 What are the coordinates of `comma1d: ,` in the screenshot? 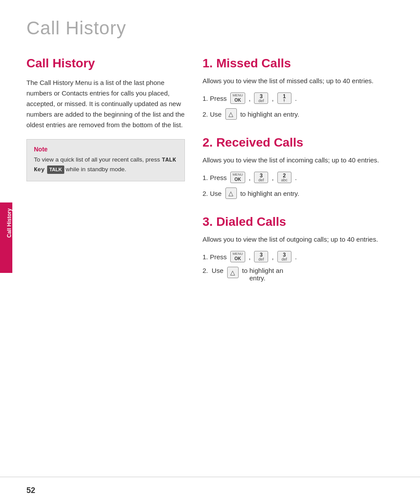 It's located at (250, 257).